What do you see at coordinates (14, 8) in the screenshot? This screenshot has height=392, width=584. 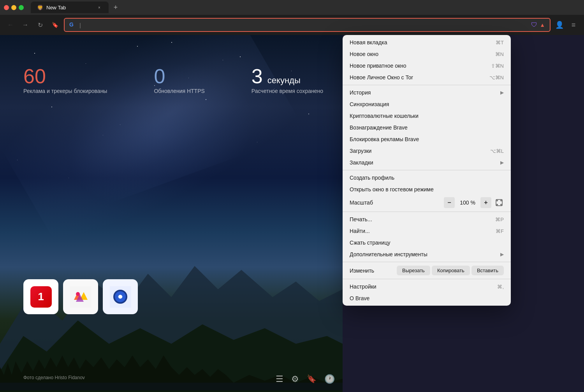 I see `minimize-window-button` at bounding box center [14, 8].